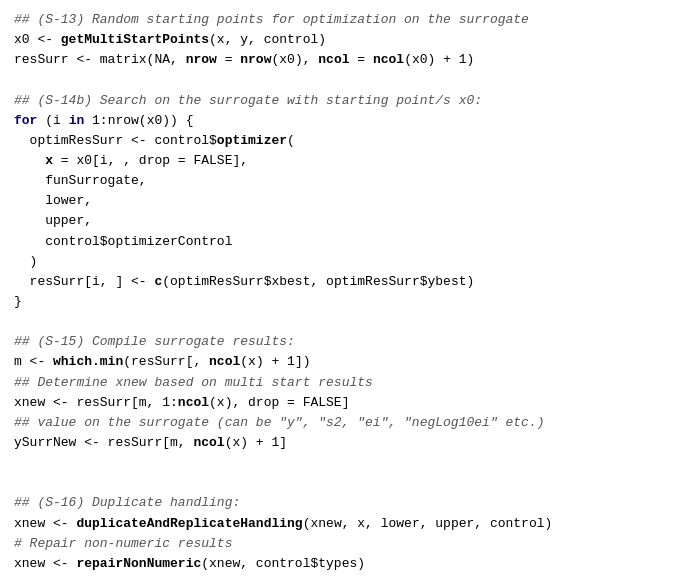 Image resolution: width=685 pixels, height=583 pixels. I want to click on code-line: x = x0[i, , drop = FALSE],, so click(342, 161).